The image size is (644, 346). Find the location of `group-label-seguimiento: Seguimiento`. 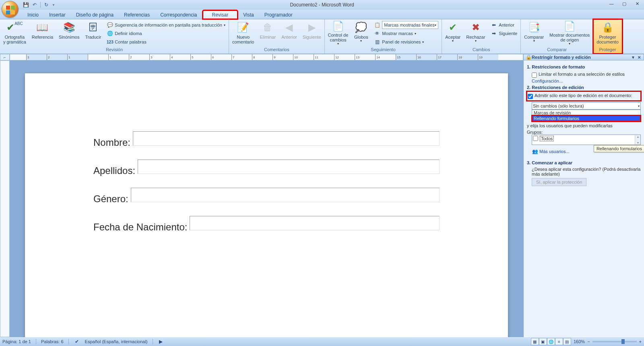

group-label-seguimiento: Seguimiento is located at coordinates (383, 50).